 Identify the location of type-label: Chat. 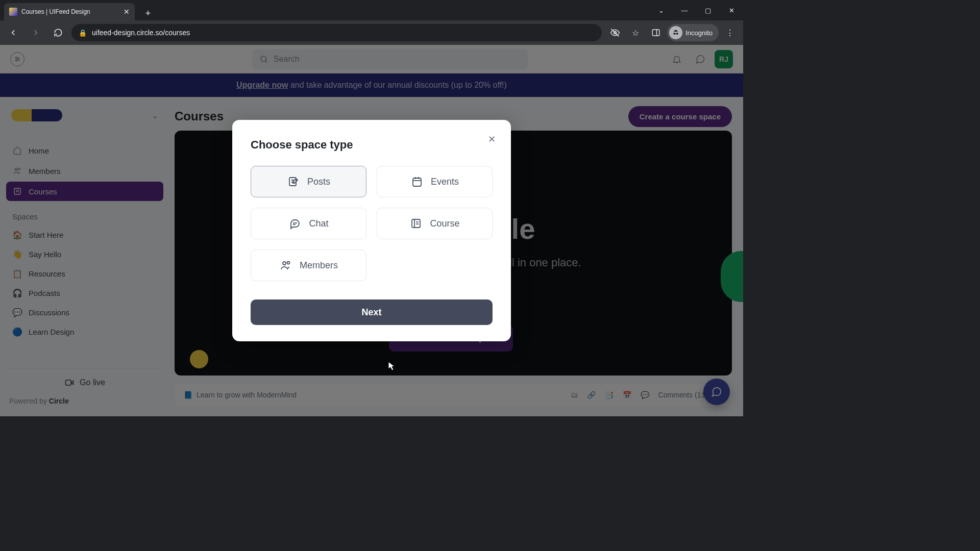
(318, 223).